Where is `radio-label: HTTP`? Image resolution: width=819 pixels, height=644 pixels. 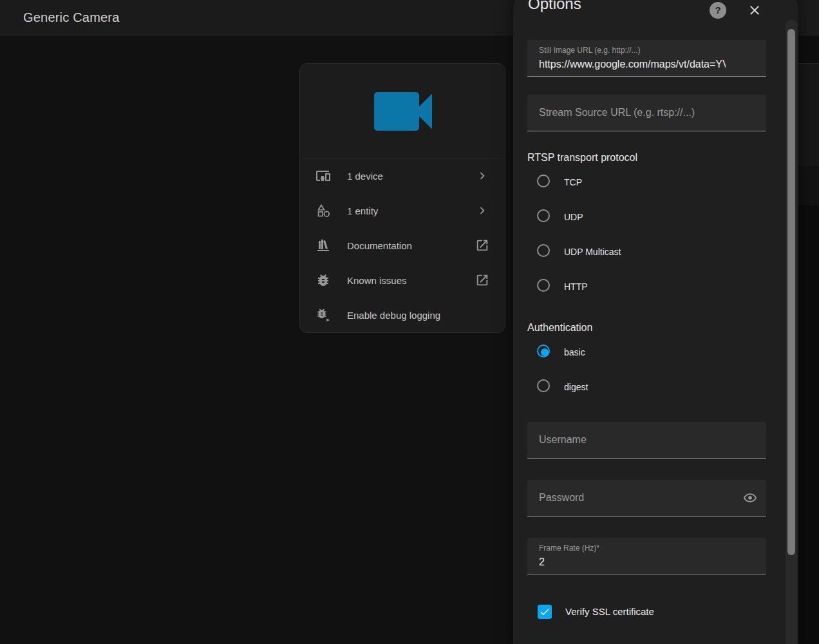
radio-label: HTTP is located at coordinates (576, 287).